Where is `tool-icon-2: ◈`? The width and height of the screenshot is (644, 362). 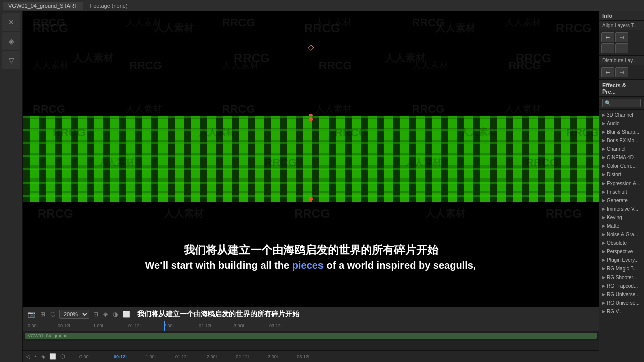
tool-icon-2: ◈ is located at coordinates (11, 41).